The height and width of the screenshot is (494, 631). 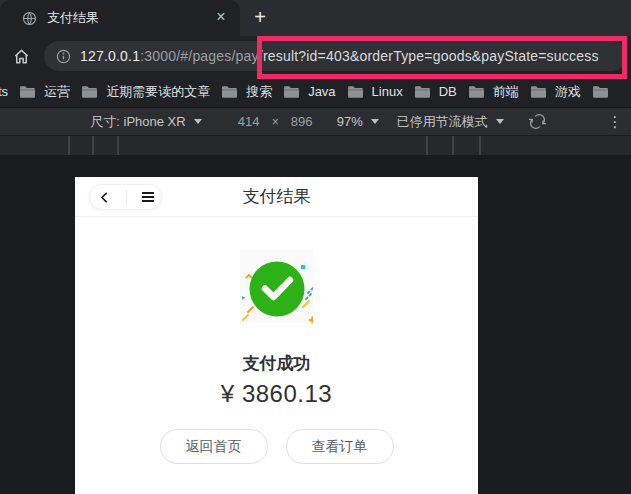 What do you see at coordinates (4, 92) in the screenshot?
I see `bookmark-folder-item: ts` at bounding box center [4, 92].